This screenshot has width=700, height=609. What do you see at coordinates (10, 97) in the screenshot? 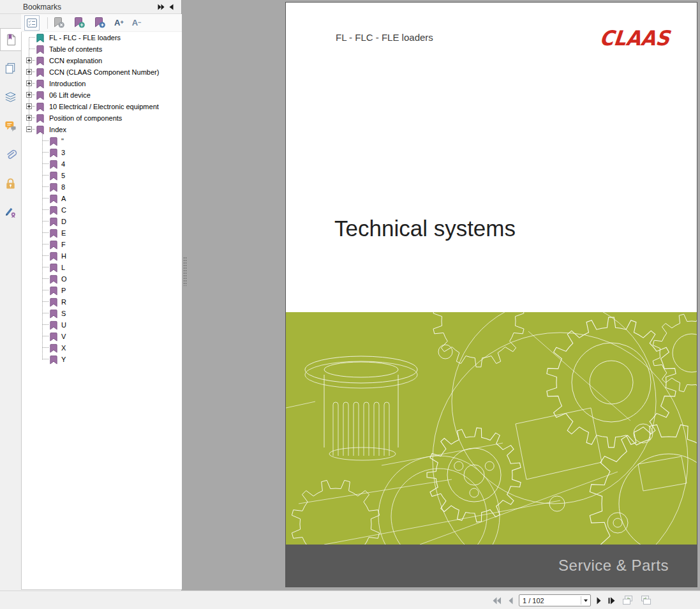
I see `layers-panel-tab` at bounding box center [10, 97].